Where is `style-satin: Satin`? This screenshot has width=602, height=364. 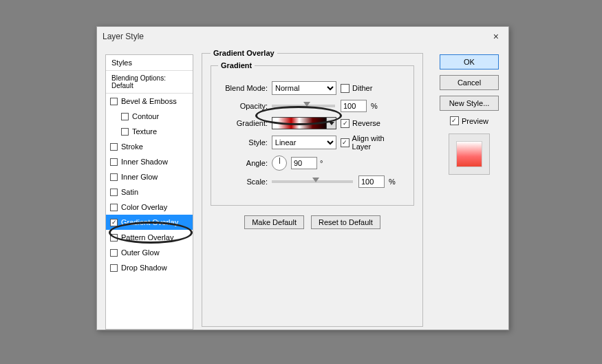
style-satin: Satin is located at coordinates (149, 192).